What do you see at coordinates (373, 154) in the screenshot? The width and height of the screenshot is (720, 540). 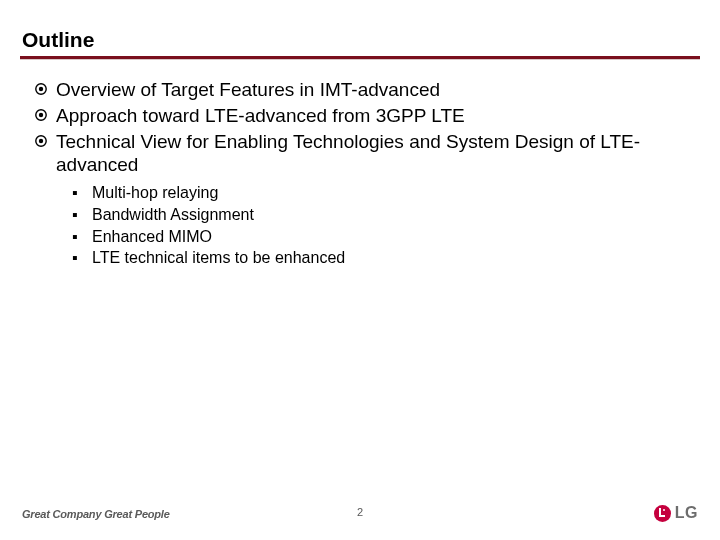 I see `bullet-text: Technical View for Enabling Technologies…` at bounding box center [373, 154].